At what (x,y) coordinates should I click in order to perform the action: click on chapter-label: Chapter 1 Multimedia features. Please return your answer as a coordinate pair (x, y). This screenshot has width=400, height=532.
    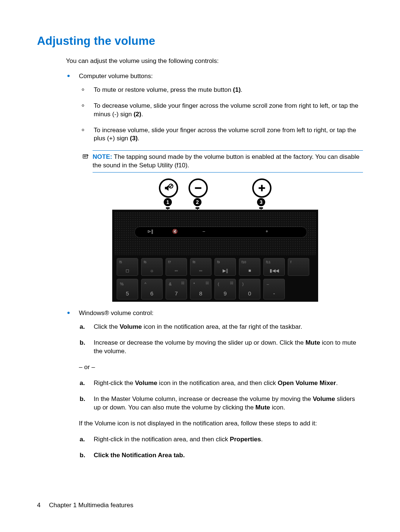
    Looking at the image, I should click on (91, 505).